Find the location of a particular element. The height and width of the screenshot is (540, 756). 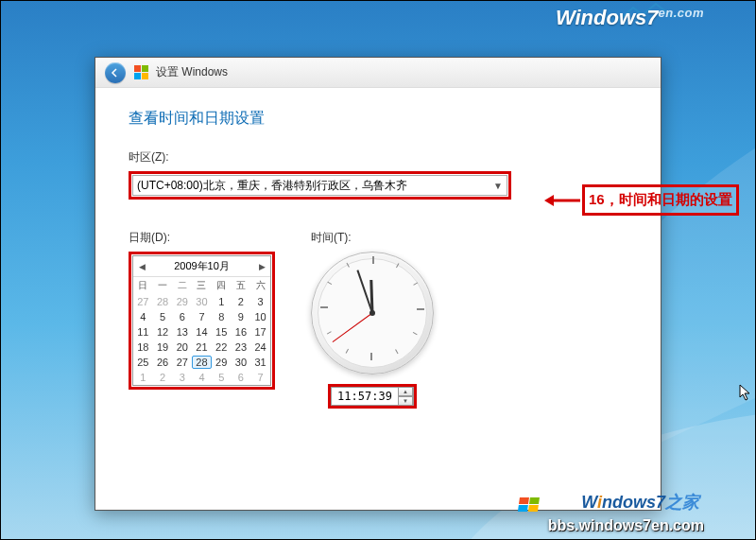

calendar: ◀ 2009年10月 ▶ 日一二三四五六27282930123456789101… is located at coordinates (202, 321).